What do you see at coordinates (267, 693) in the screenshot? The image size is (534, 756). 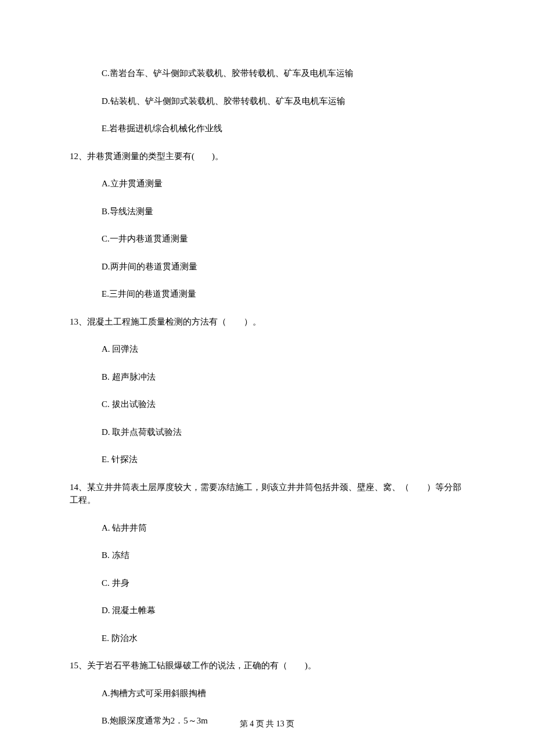 I see `question-15: 15、关于岩石平巷施工钻眼爆破工作的说法，正确的有（ )。 A.掏槽方式可采用斜…` at bounding box center [267, 693].